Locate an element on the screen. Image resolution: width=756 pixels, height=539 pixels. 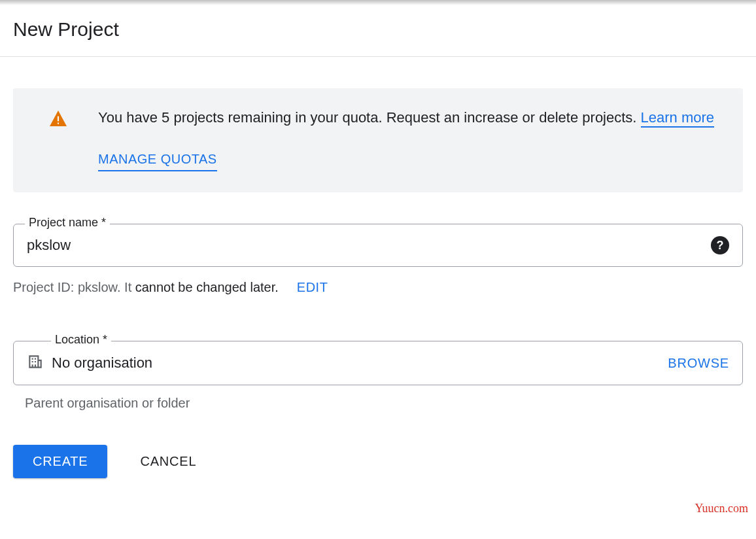
watermark: Yuucn.com is located at coordinates (722, 509).